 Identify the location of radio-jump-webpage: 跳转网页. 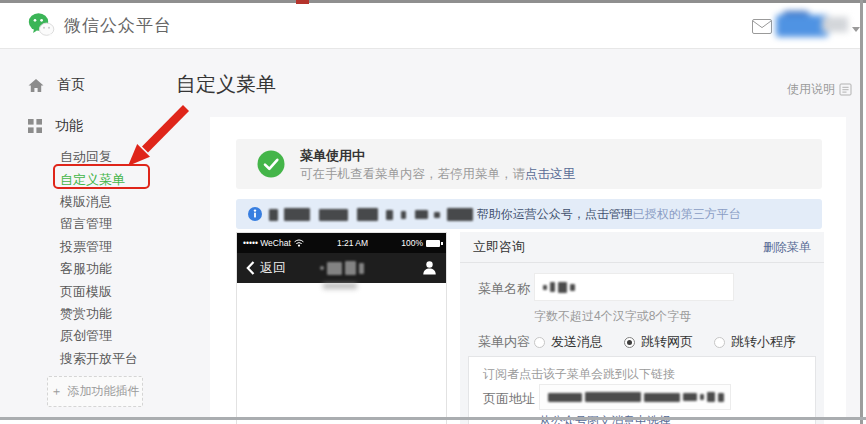
(658, 342).